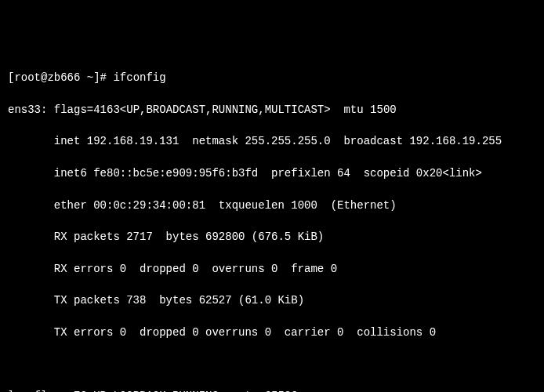 Image resolution: width=544 pixels, height=392 pixels. What do you see at coordinates (272, 173) in the screenshot?
I see `iface-line: inet6 fe80::bc5e:e909:95f6:b3fd prefixle…` at bounding box center [272, 173].